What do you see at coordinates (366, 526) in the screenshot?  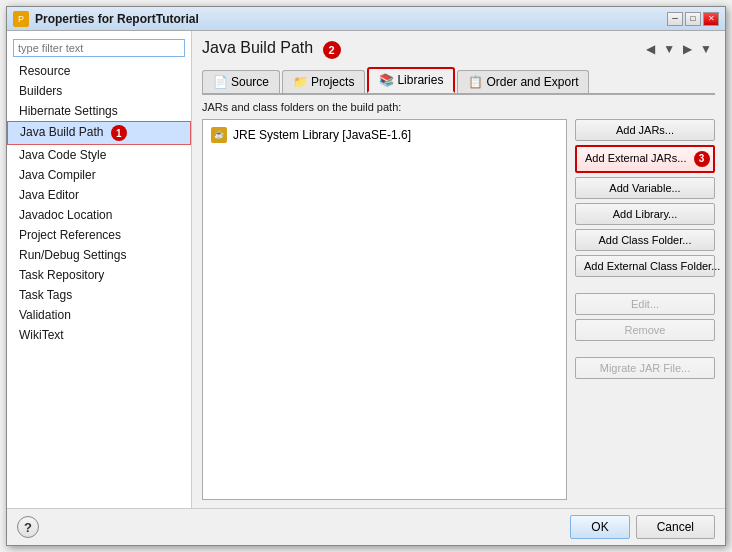 I see `bottom-bar: ? OK Cancel` at bounding box center [366, 526].